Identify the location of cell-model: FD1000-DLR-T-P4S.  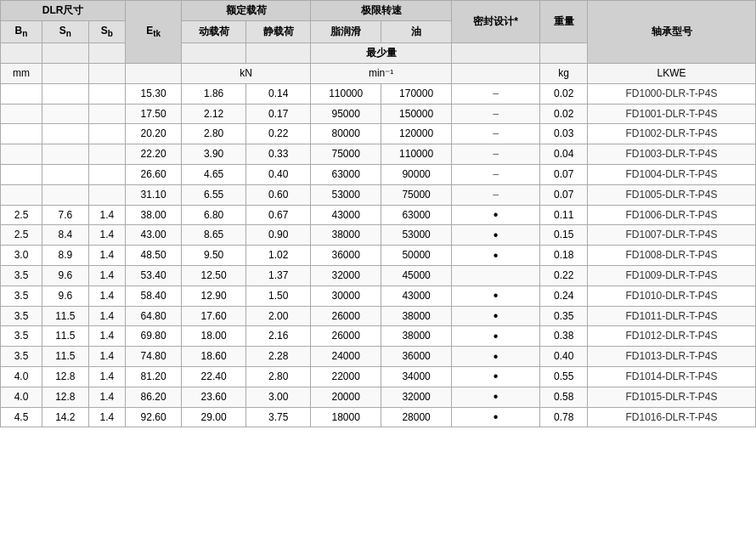
(672, 93).